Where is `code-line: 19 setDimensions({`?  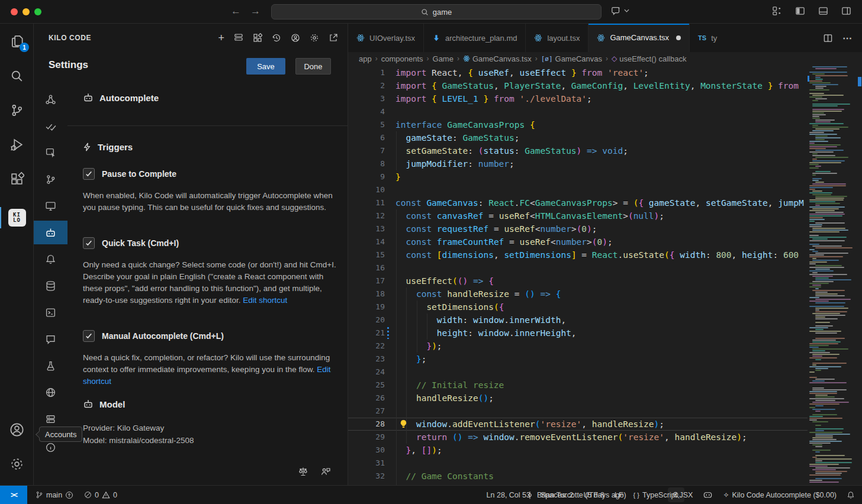 code-line: 19 setDimensions({ is located at coordinates (578, 307).